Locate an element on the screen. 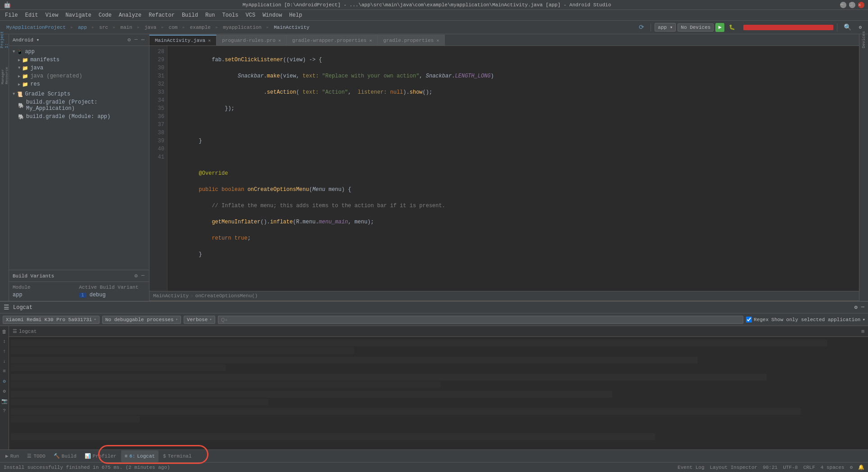  module-main: main is located at coordinates (126, 27).